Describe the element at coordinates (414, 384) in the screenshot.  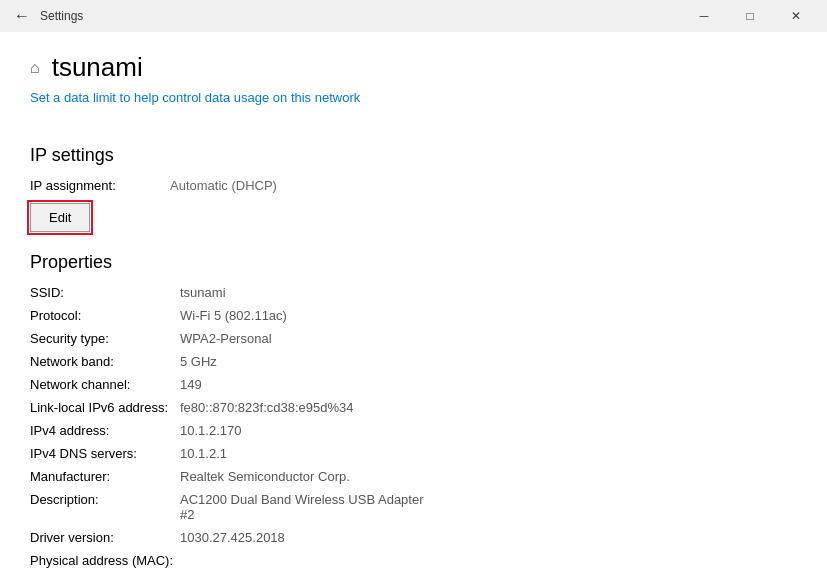
I see `property-row: Network channel:149` at that location.